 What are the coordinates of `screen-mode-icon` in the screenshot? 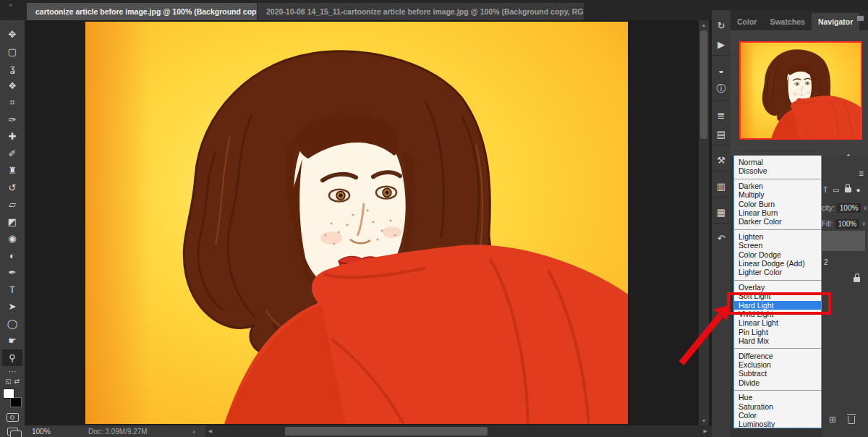 It's located at (13, 431).